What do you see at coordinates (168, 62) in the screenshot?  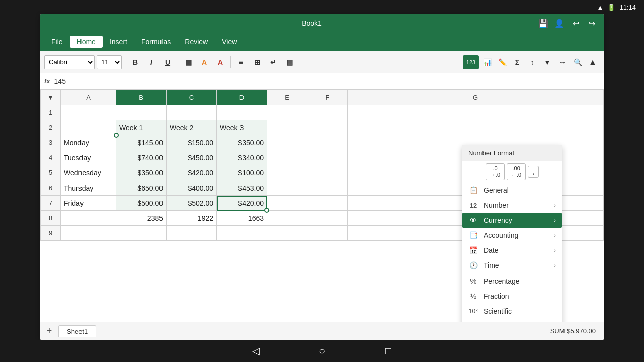 I see `underline-button: U` at bounding box center [168, 62].